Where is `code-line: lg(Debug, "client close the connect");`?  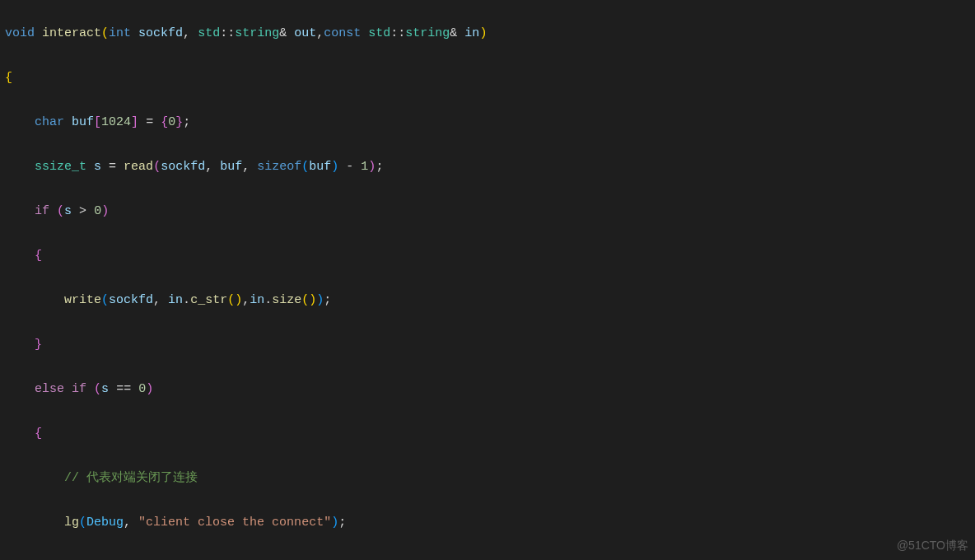 code-line: lg(Debug, "client close the connect"); is located at coordinates (488, 522).